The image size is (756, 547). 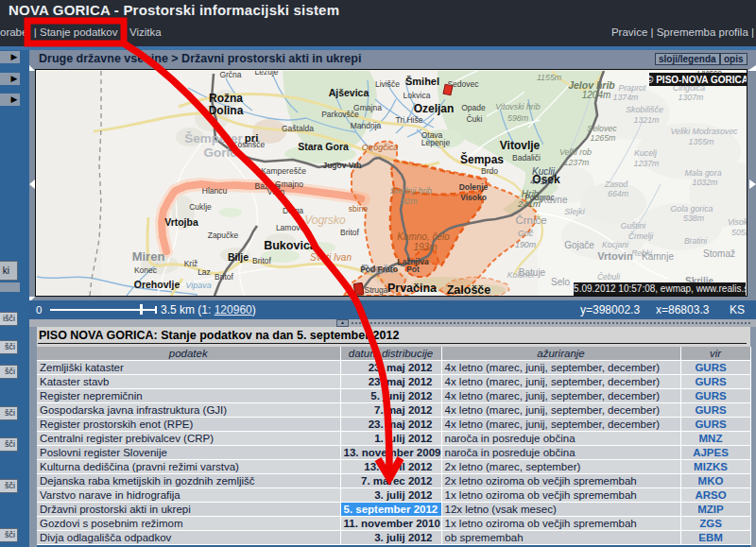 What do you see at coordinates (531, 220) in the screenshot?
I see `svg-text: Črniče` at bounding box center [531, 220].